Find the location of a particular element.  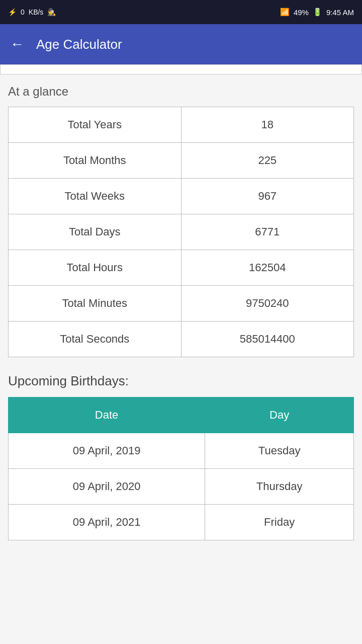

battery-icon: 🔋 is located at coordinates (318, 12).